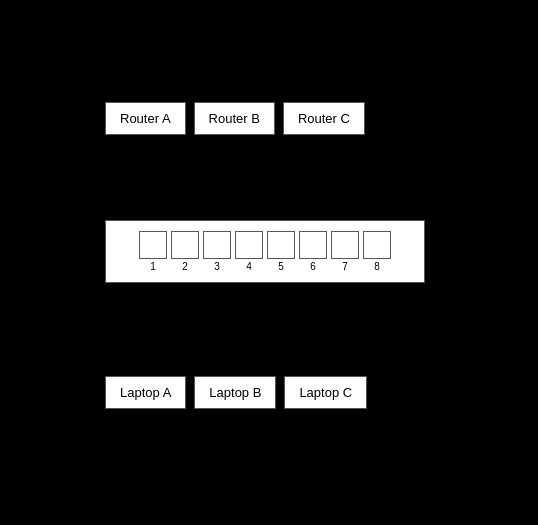  What do you see at coordinates (146, 118) in the screenshot?
I see `router-a-label: Router A` at bounding box center [146, 118].